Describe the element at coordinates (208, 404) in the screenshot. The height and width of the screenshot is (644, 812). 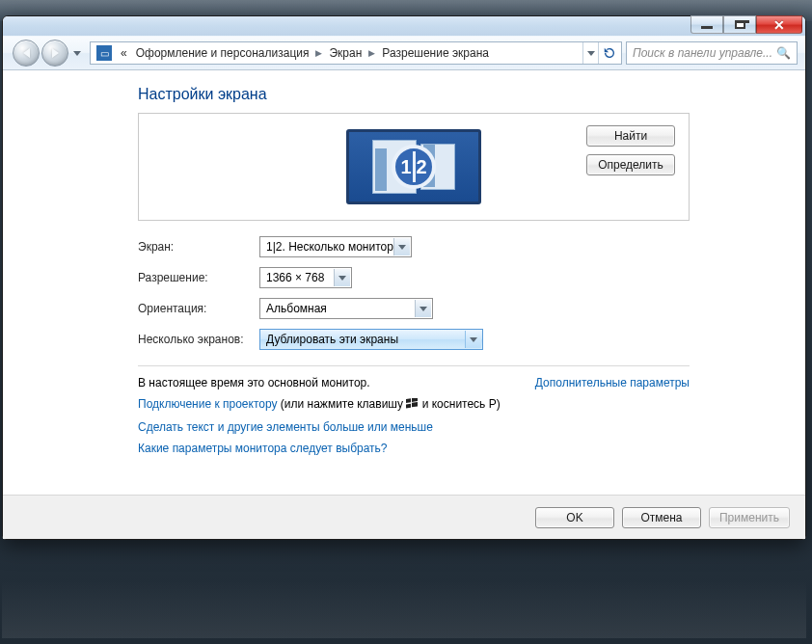
I see `projector-link: Подключение к проектору` at that location.